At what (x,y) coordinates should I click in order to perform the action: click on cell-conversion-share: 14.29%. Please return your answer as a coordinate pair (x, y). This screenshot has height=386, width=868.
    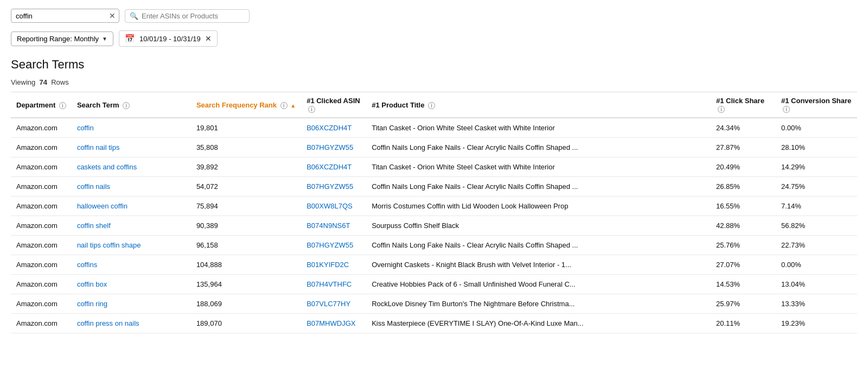
    Looking at the image, I should click on (816, 167).